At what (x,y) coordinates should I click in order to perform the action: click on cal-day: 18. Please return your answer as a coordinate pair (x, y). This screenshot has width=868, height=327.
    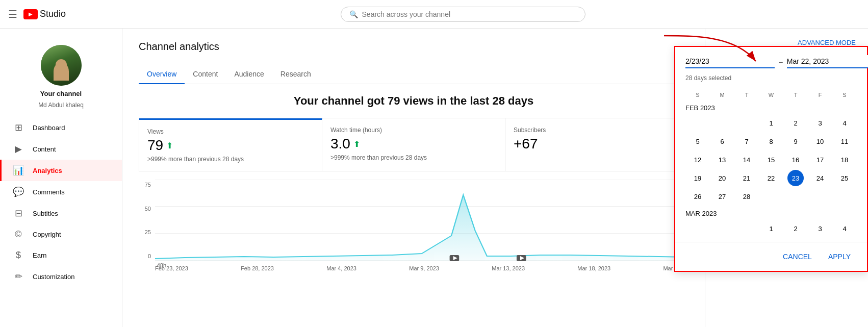
    Looking at the image, I should click on (845, 160).